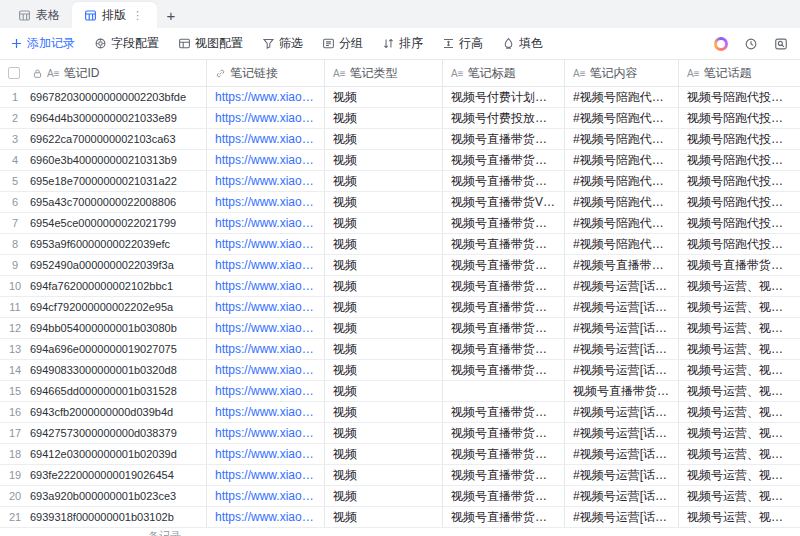 This screenshot has width=800, height=536. I want to click on cell-note-id: 5695e18e70000000021031a22, so click(104, 181).